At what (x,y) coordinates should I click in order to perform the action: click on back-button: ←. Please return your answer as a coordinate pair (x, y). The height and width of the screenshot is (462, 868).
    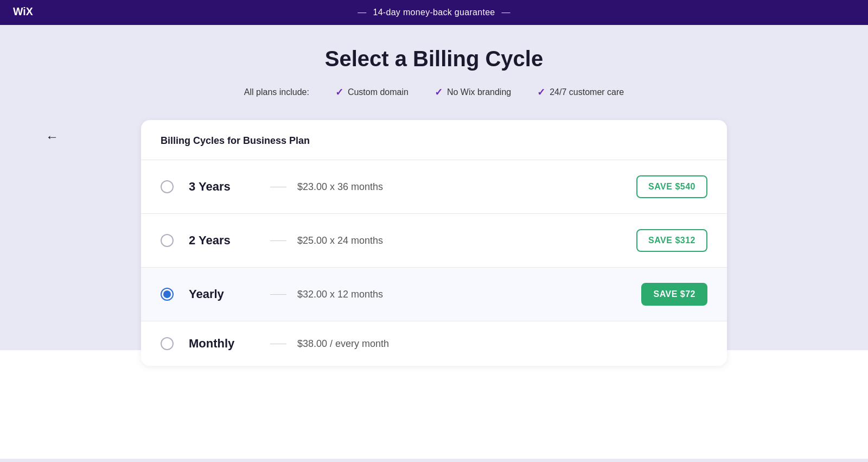
    Looking at the image, I should click on (52, 137).